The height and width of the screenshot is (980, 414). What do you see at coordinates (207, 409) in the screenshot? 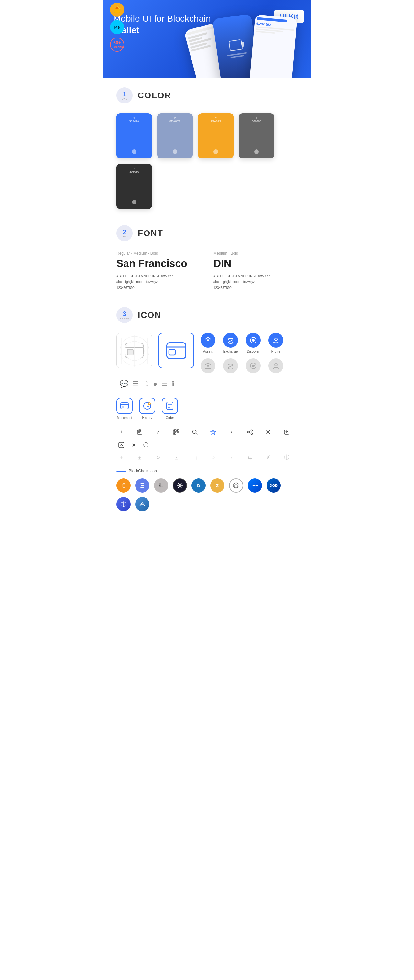
I see `app-icon-row: Mangment History` at bounding box center [207, 409].